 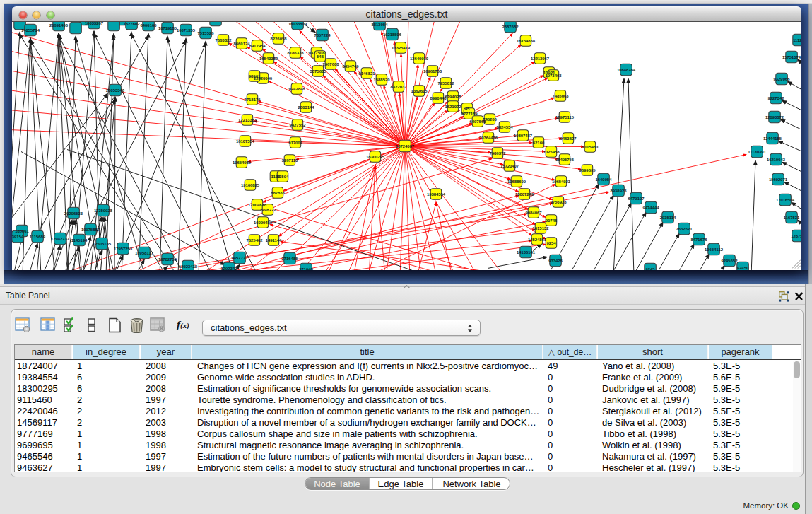 What do you see at coordinates (230, 269) in the screenshot?
I see `svg-text: 1292343` at bounding box center [230, 269].